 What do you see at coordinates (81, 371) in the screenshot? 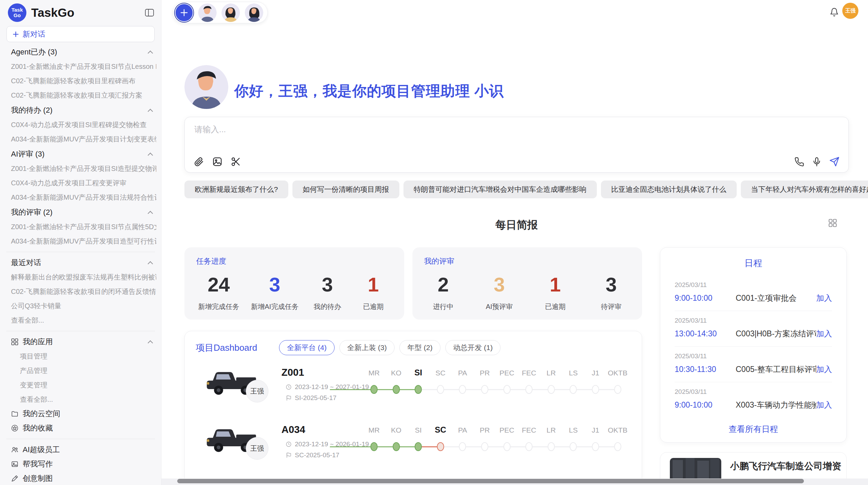
I see `app-item-product-mgmt: 产品管理` at bounding box center [81, 371].